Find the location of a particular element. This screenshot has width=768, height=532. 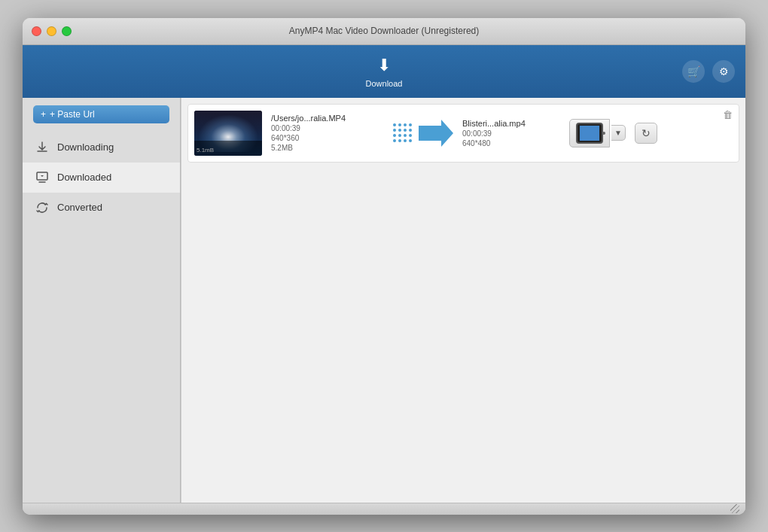

output-filename: Blisteri...alia.mp4 is located at coordinates (511, 123).